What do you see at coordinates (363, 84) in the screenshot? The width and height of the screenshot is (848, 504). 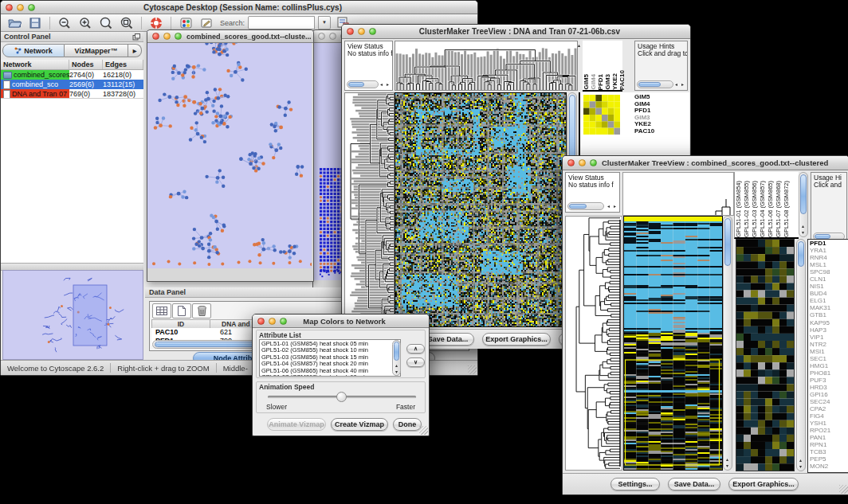 I see `tv1-status-hscrollbar` at bounding box center [363, 84].